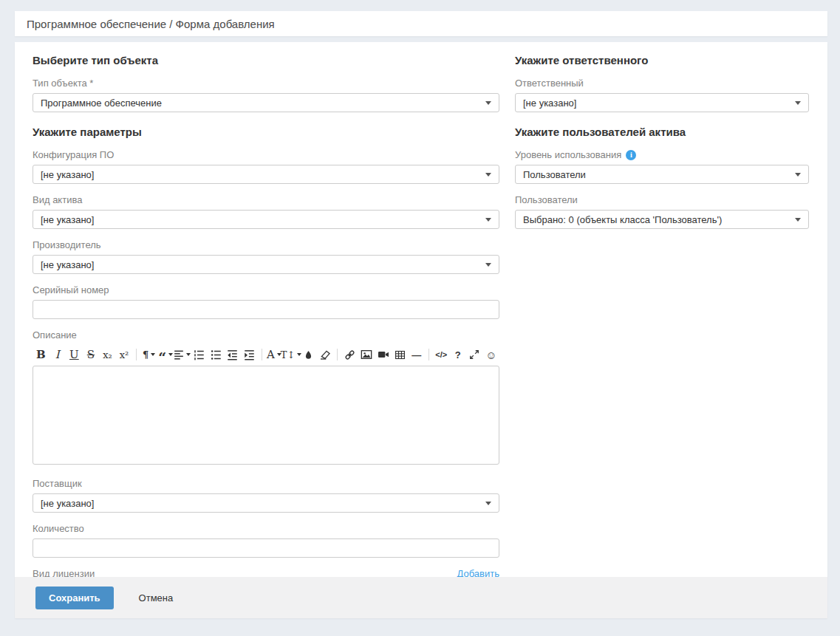 Image resolution: width=840 pixels, height=636 pixels. I want to click on underline-icon: U, so click(74, 355).